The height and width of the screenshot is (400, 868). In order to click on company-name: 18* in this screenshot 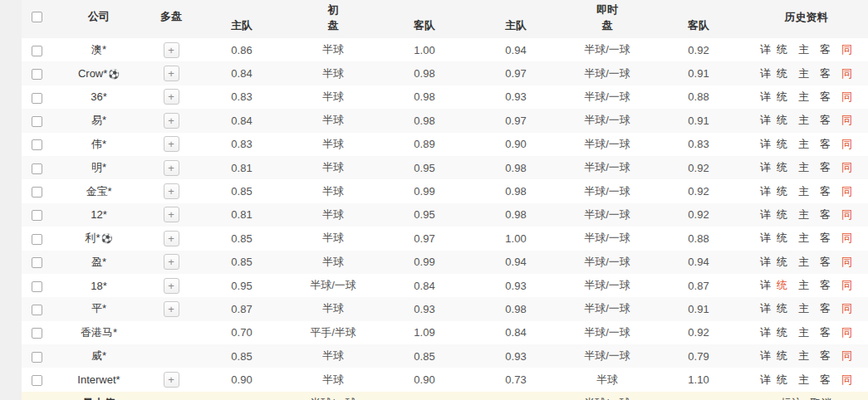, I will do `click(99, 285)`.